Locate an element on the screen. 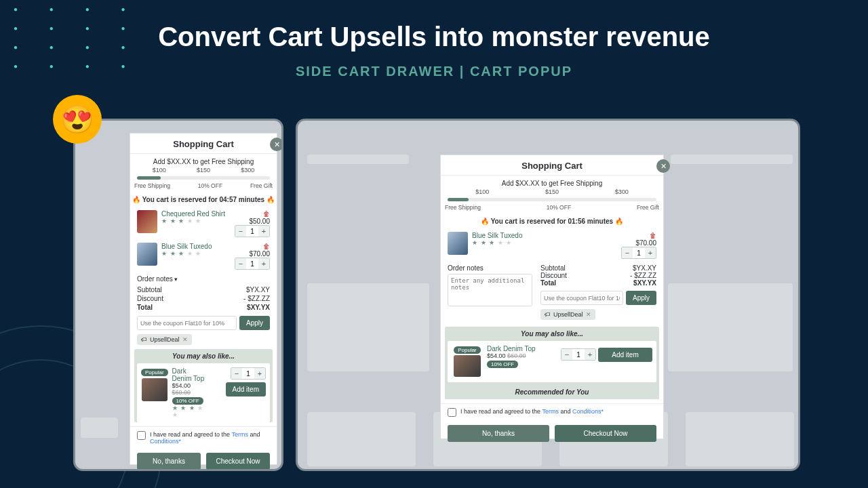 The width and height of the screenshot is (868, 488). cart-drawer: ✕ Shopping Cart Add $XX.XX to get Free S… is located at coordinates (203, 299).